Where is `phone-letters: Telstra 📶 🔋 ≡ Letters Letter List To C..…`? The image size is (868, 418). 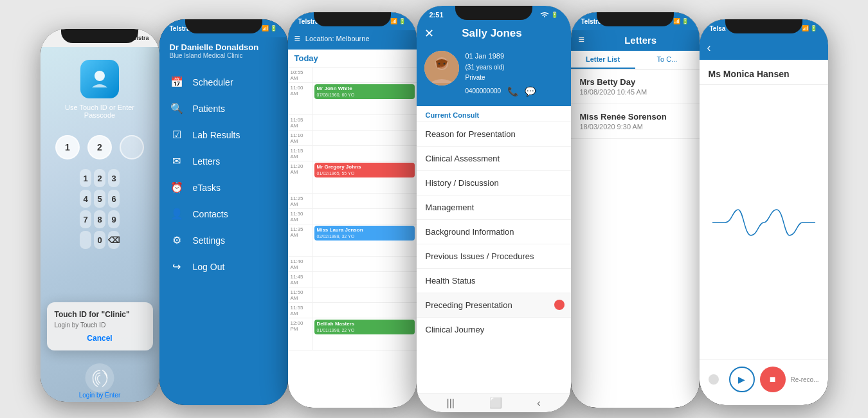
phone-letters: Telstra 📶 🔋 ≡ Letters Letter List To C..… is located at coordinates (635, 210).